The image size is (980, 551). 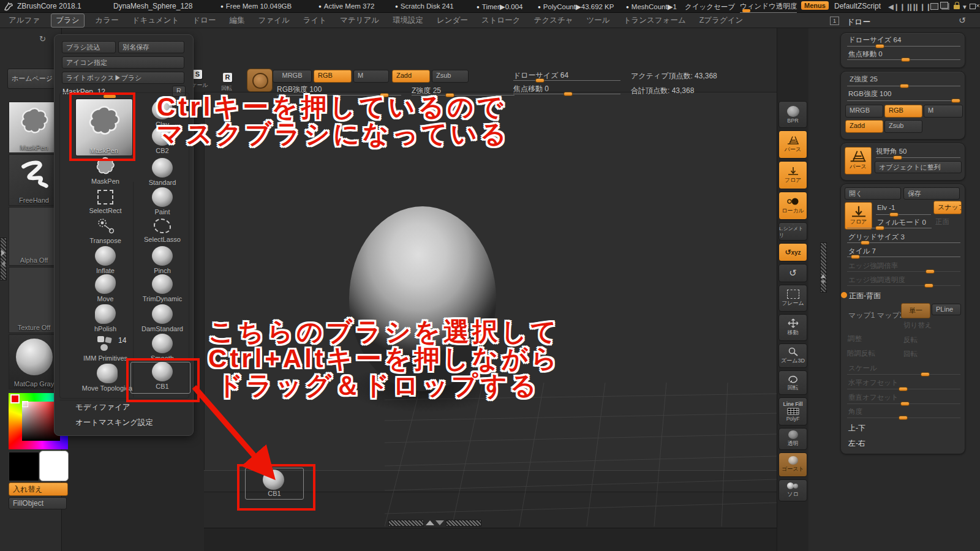 I want to click on rp-snap-button: スナップ, so click(x=948, y=208).